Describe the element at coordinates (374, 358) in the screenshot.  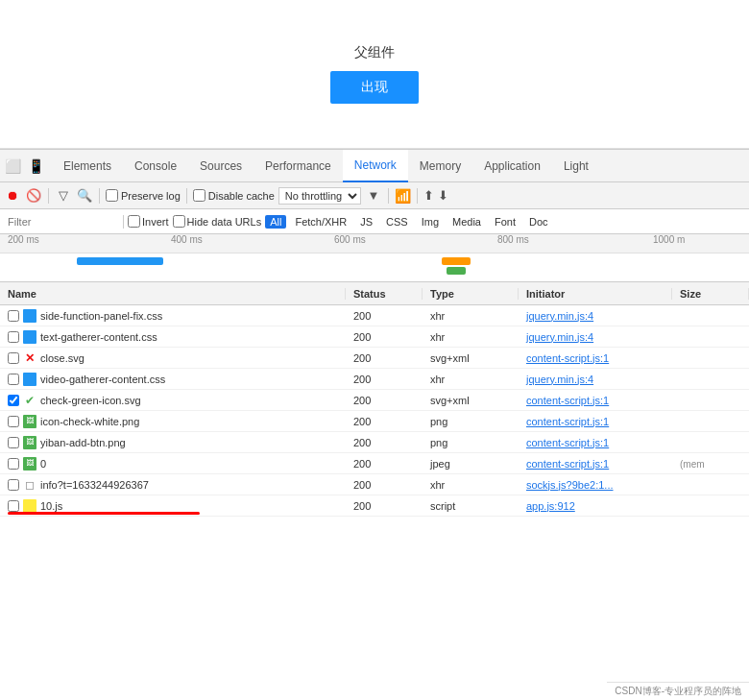
I see `table-row: ✕ close.svg 200 svg+xml content-script.j…` at that location.